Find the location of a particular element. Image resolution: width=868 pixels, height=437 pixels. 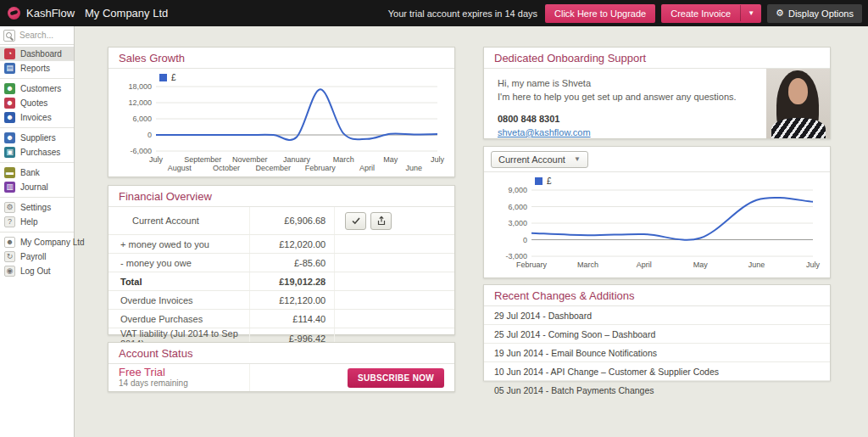

financial-row: + money owed to you £12,020.00 is located at coordinates (281, 244).